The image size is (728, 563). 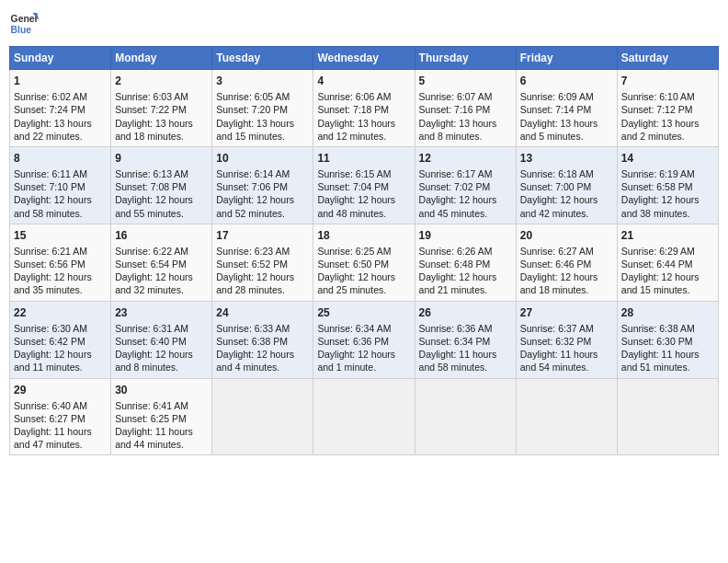 What do you see at coordinates (162, 187) in the screenshot?
I see `day-info-line: Sunset: 7:08 PM` at bounding box center [162, 187].